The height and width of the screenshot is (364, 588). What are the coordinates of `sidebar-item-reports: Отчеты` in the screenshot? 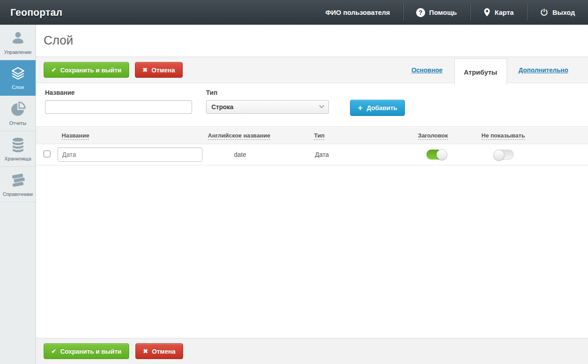 It's located at (18, 113).